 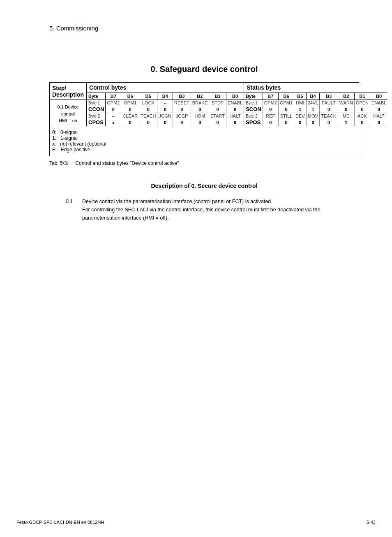 I want to click on byte2-value-row: CPOS x 0 0 0 0 0 0 0 SPOS 0 0 0 0 0 1 0 …, so click(x=219, y=123).